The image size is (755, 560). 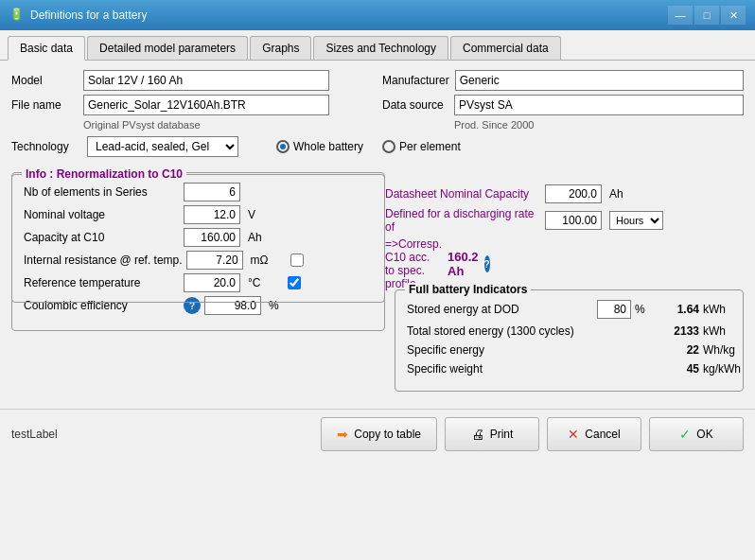 What do you see at coordinates (464, 220) in the screenshot?
I see `info-box-label-1: Defined for a discharging rate of` at bounding box center [464, 220].